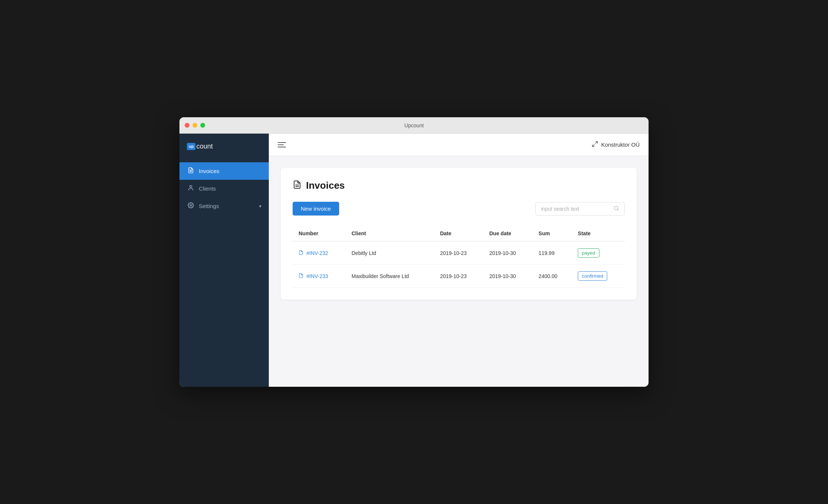 Image resolution: width=828 pixels, height=504 pixels. Describe the element at coordinates (203, 125) in the screenshot. I see `maximize-button` at that location.